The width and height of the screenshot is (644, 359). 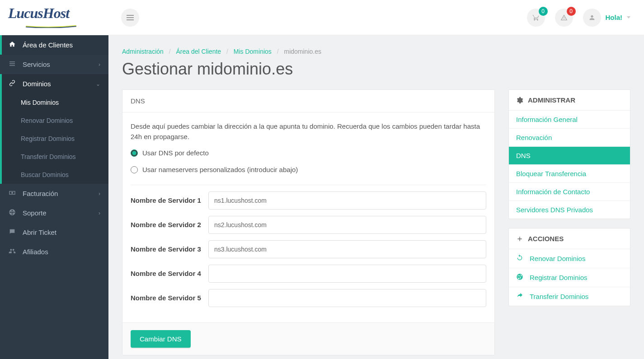 What do you see at coordinates (536, 18) in the screenshot?
I see `cart-button: 0` at bounding box center [536, 18].